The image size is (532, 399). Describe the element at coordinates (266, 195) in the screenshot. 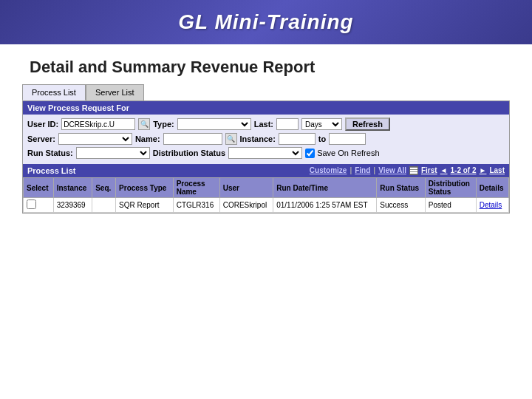

I see `process-table: Select Instance Seq. Process Type Proces…` at that location.